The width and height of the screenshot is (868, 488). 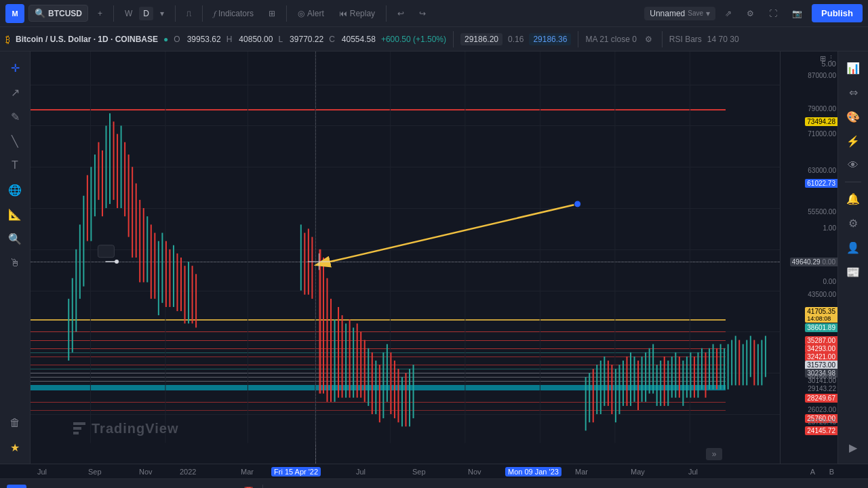 What do you see at coordinates (578, 39) in the screenshot?
I see `info-sep2` at bounding box center [578, 39].